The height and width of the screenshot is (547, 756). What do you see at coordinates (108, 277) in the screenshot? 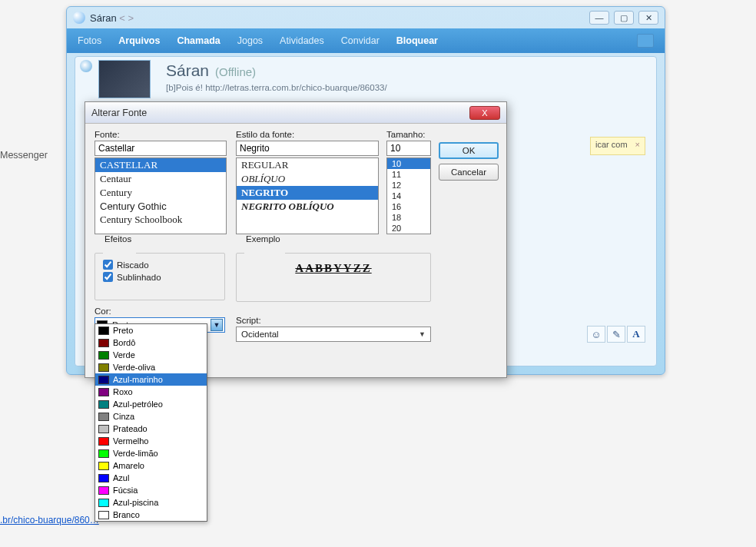
I see `underline-check-input` at bounding box center [108, 277].